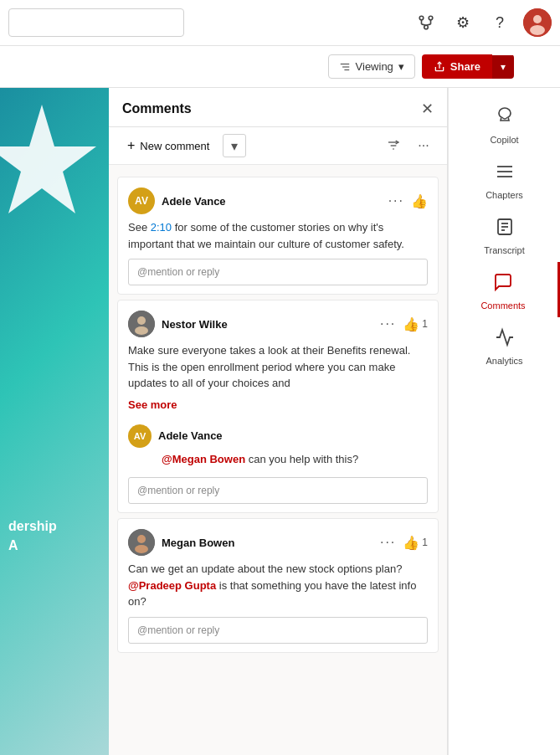  I want to click on comment-header-3: Megan Bowen ··· 👍 1, so click(278, 542).